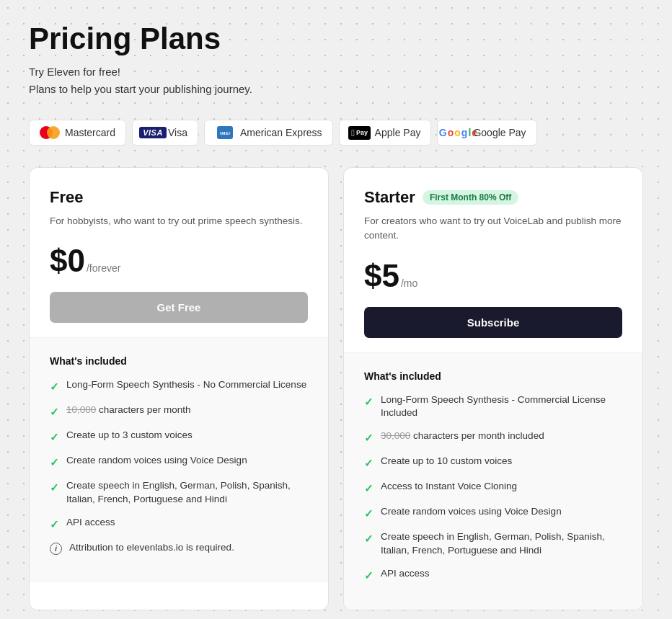 Image resolution: width=672 pixels, height=619 pixels. I want to click on plan-starter-description: For creators who want to try out VoiceLa…, so click(493, 229).